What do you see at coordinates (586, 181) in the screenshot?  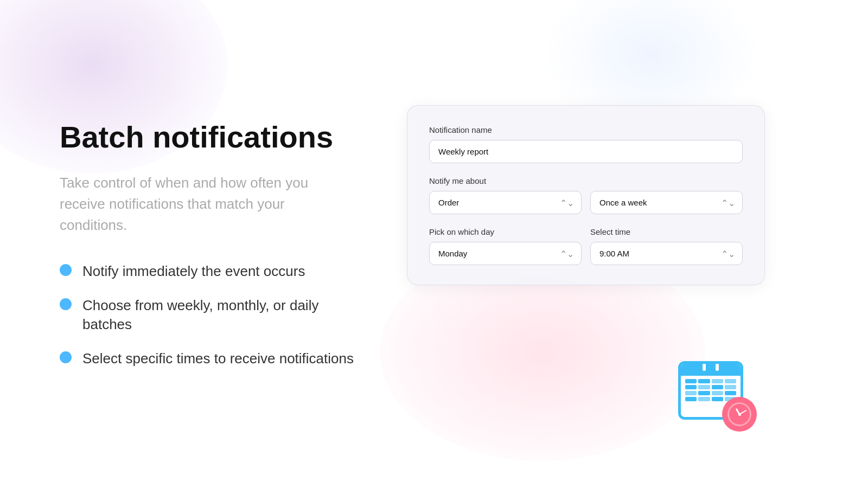 I see `notify-me-about-label: Notify me about` at bounding box center [586, 181].